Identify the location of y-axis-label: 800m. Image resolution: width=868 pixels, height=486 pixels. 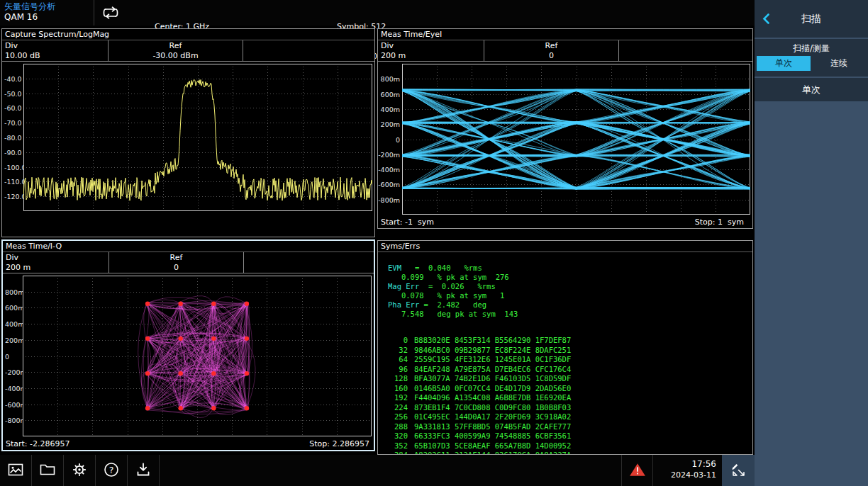
(390, 79).